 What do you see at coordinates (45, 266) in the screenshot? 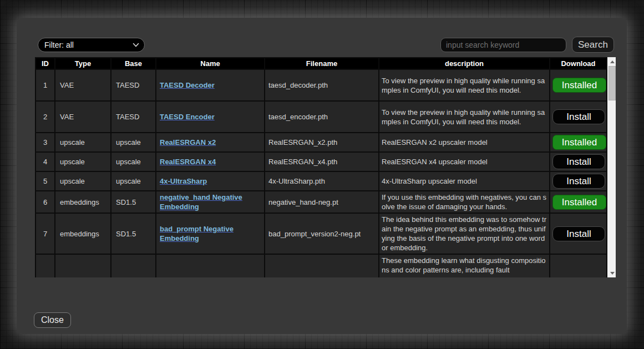
I see `cell-id` at bounding box center [45, 266].